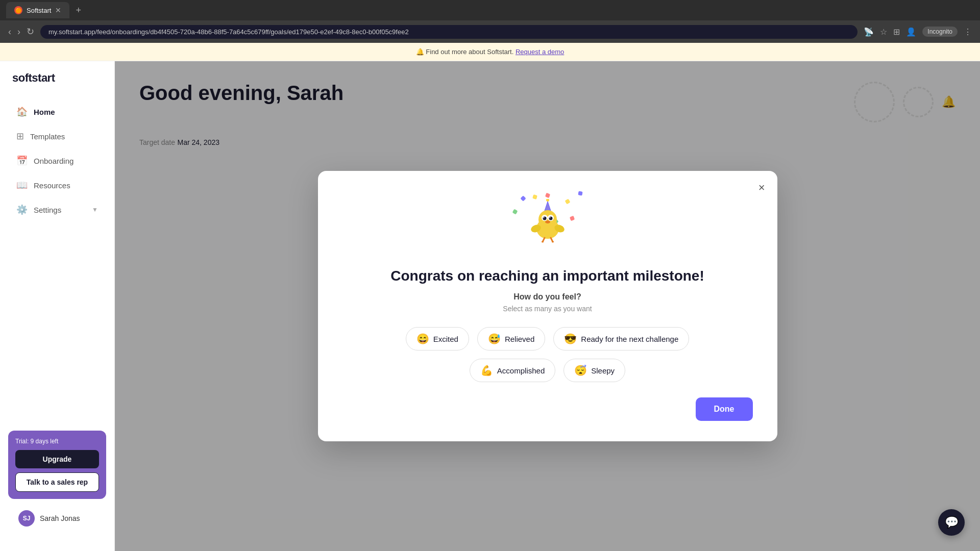 The image size is (980, 551). What do you see at coordinates (762, 188) in the screenshot?
I see `modal-close-button: ×` at bounding box center [762, 188].